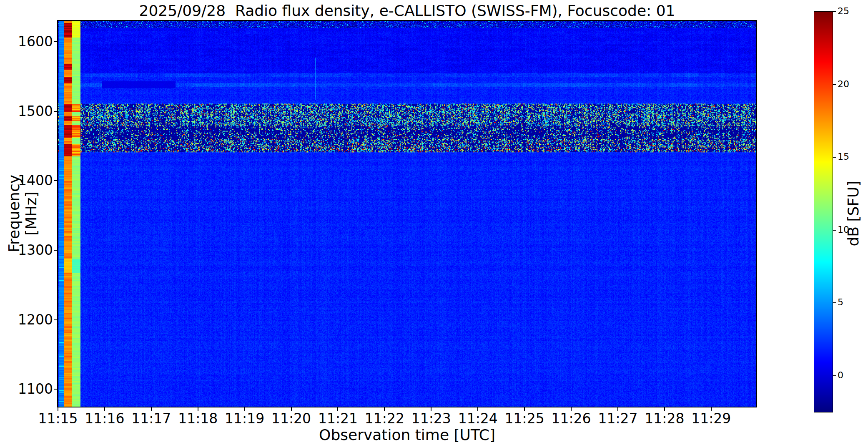  I want to click on colorbar-tick-label: 25, so click(852, 11).